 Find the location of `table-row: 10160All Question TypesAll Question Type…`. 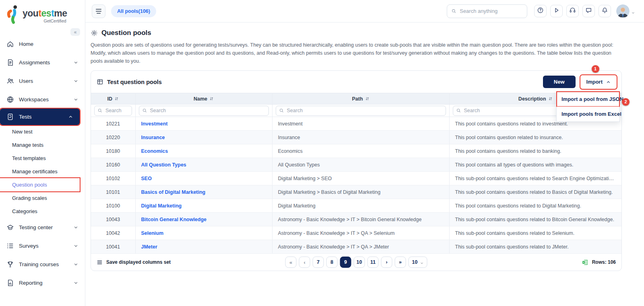

table-row: 10160All Question TypesAll Question Type… is located at coordinates (356, 165).